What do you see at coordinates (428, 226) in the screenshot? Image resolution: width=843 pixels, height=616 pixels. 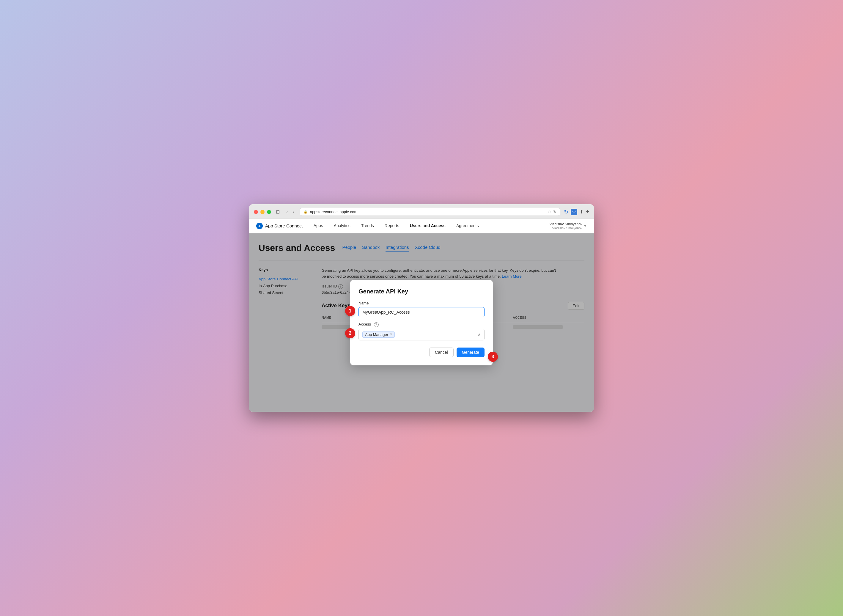 I see `nav-item-users-and-access: Users and Access` at bounding box center [428, 226].